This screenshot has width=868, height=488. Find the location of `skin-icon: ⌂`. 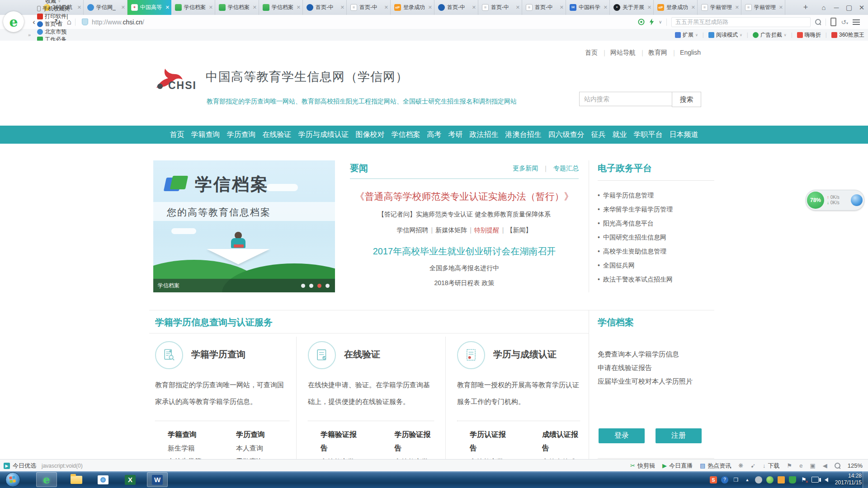

skin-icon: ⌂ is located at coordinates (824, 7).